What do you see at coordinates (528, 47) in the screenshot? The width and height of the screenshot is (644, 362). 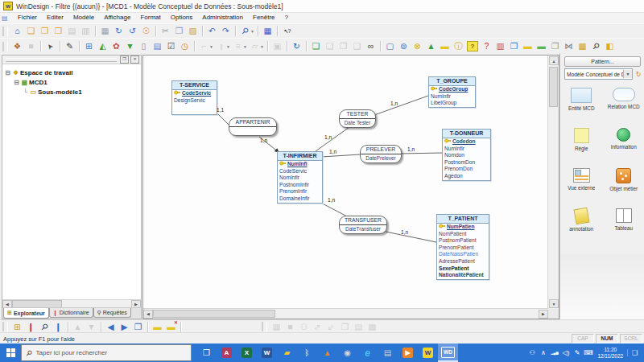 I see `pill-yellow-tool-icon: ▬` at bounding box center [528, 47].